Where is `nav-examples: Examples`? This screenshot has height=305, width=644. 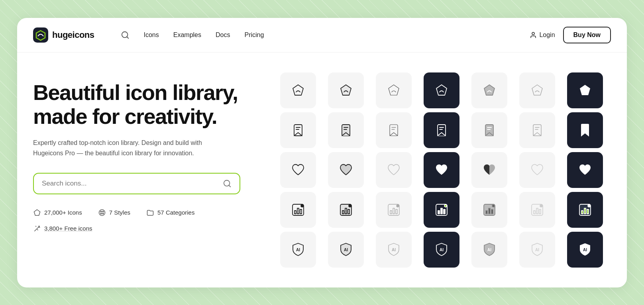 nav-examples: Examples is located at coordinates (187, 35).